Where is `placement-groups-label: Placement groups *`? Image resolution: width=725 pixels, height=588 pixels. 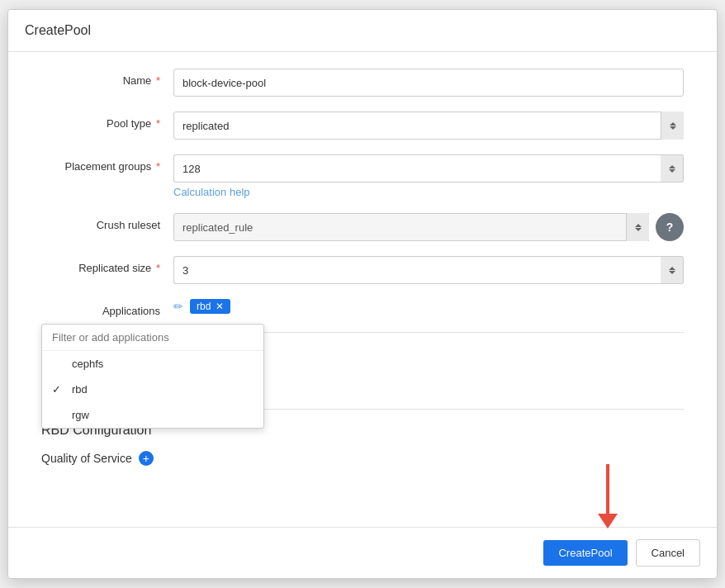 placement-groups-label: Placement groups * is located at coordinates (107, 164).